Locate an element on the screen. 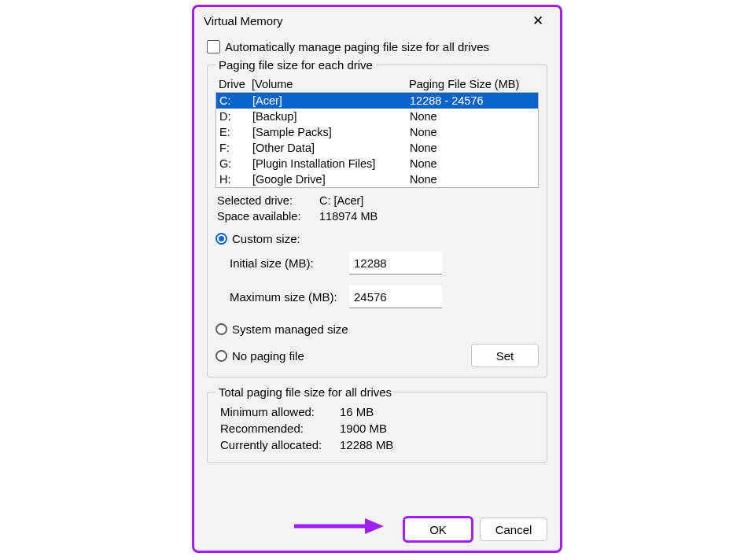  minimum-allowed-row: Minimum allowed: 16 MB is located at coordinates (378, 412).